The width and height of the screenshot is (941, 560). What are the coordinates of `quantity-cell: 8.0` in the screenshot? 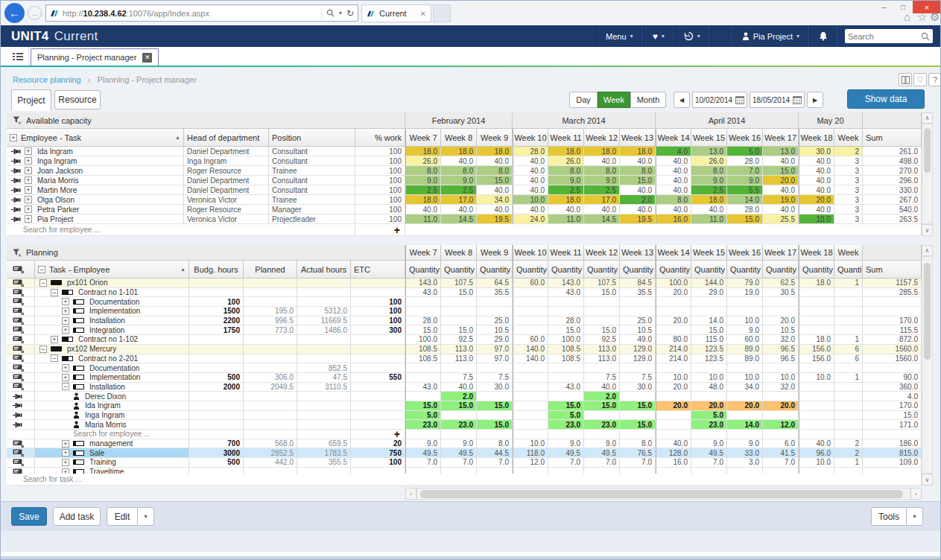 It's located at (495, 444).